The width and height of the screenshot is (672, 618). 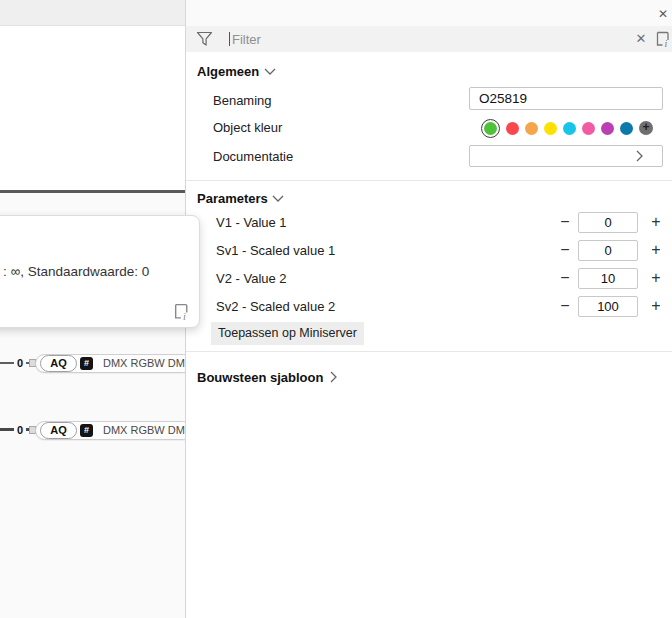 What do you see at coordinates (230, 39) in the screenshot?
I see `text-caret` at bounding box center [230, 39].